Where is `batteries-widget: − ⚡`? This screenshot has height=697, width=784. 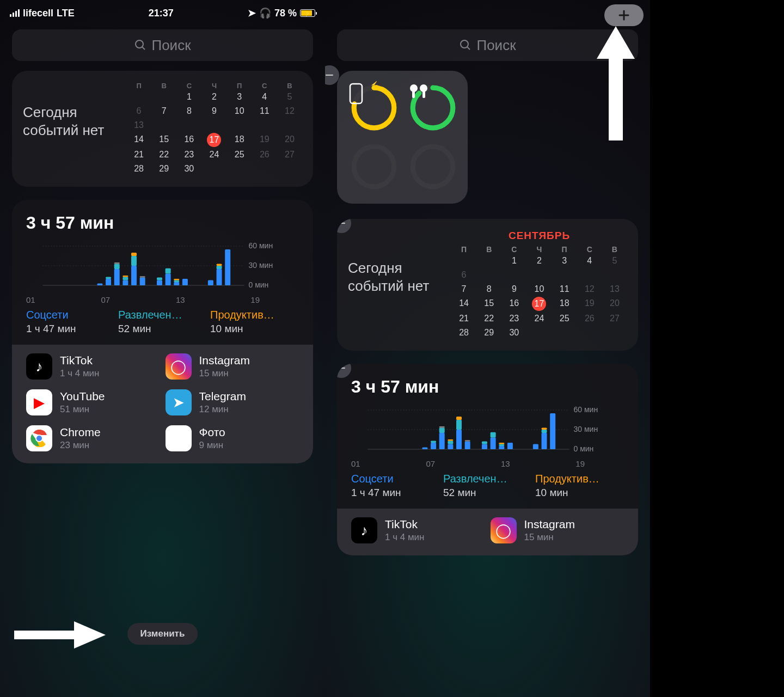 batteries-widget: − ⚡ is located at coordinates (402, 137).